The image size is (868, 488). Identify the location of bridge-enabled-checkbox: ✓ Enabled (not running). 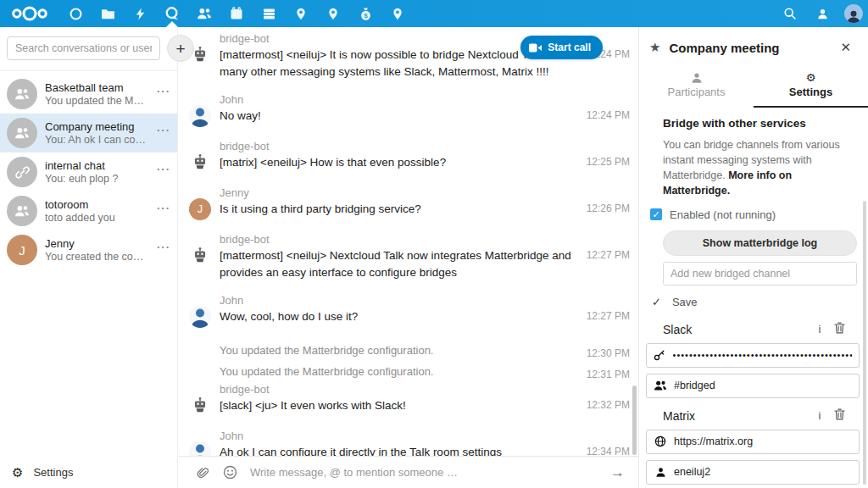
(760, 215).